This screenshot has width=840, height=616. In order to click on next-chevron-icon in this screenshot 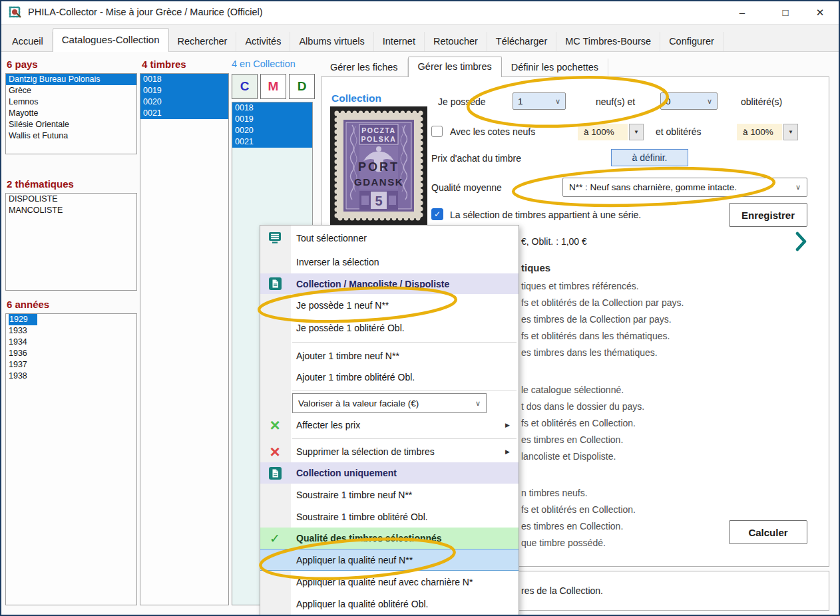, I will do `click(801, 241)`.